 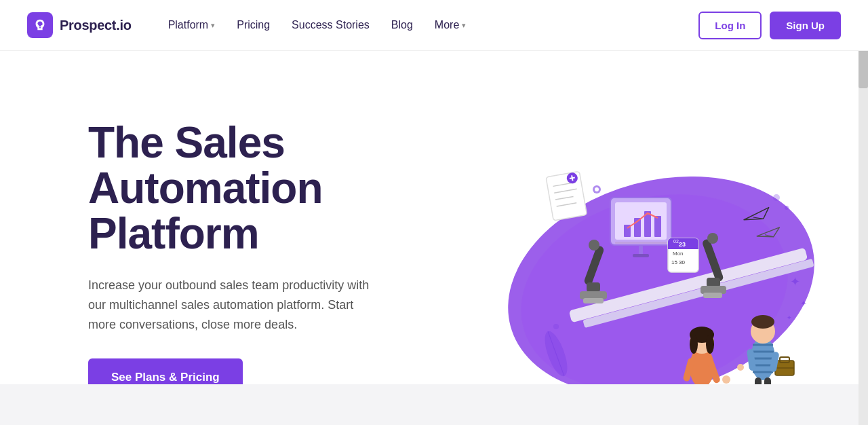 What do you see at coordinates (676, 242) in the screenshot?
I see `svg-text: 02` at bounding box center [676, 242].